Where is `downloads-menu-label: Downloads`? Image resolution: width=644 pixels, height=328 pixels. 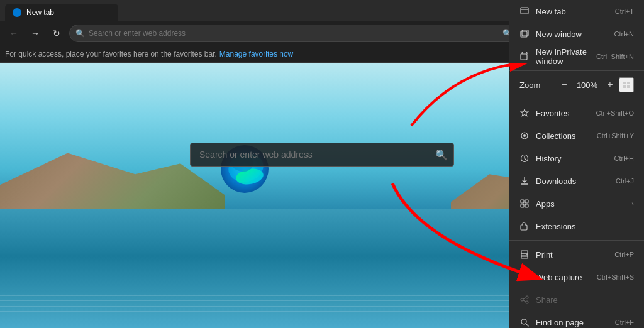 downloads-menu-label: Downloads is located at coordinates (572, 181).